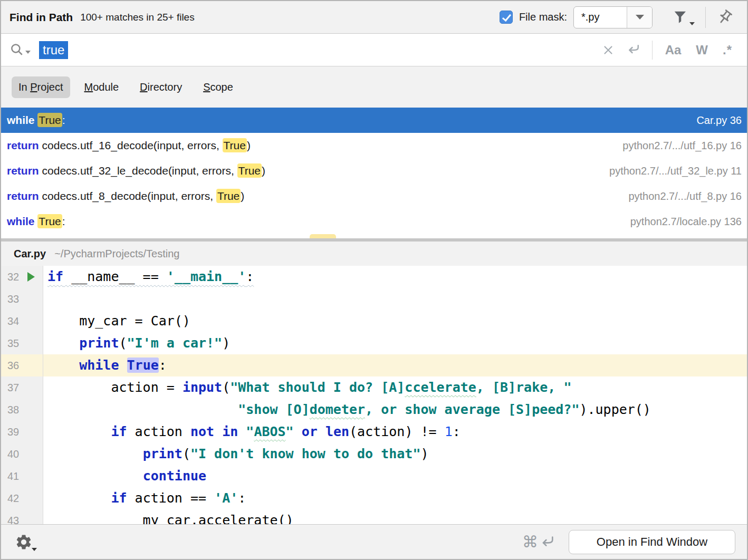 The image size is (748, 560). What do you see at coordinates (673, 50) in the screenshot?
I see `match-case-toggle: Aa` at bounding box center [673, 50].